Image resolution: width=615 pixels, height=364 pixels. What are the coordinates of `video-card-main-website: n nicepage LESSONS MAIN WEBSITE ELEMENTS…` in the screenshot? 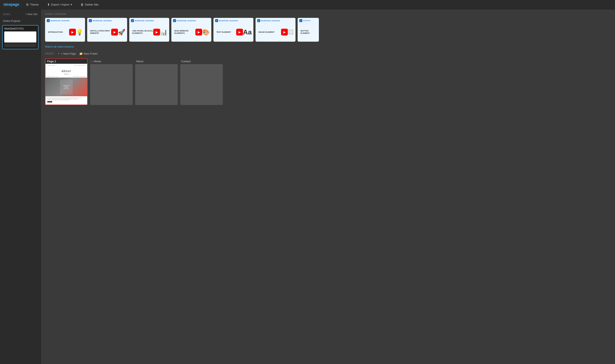 It's located at (191, 30).